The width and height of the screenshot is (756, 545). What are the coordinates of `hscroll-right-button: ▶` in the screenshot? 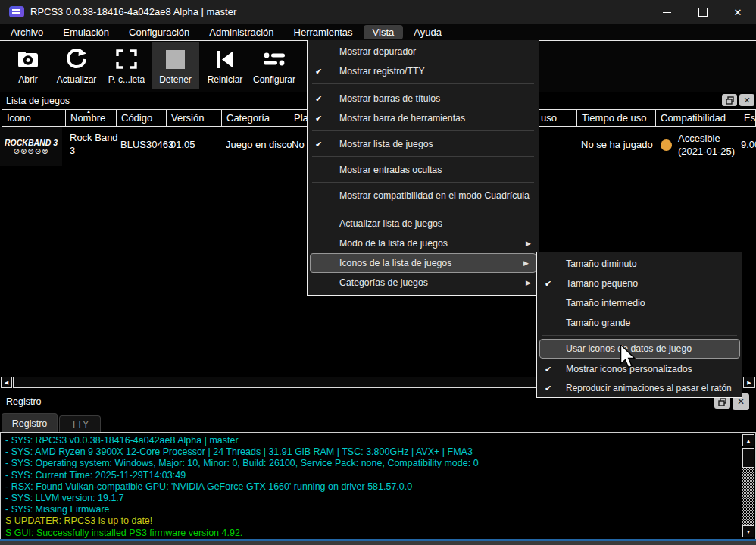 It's located at (749, 382).